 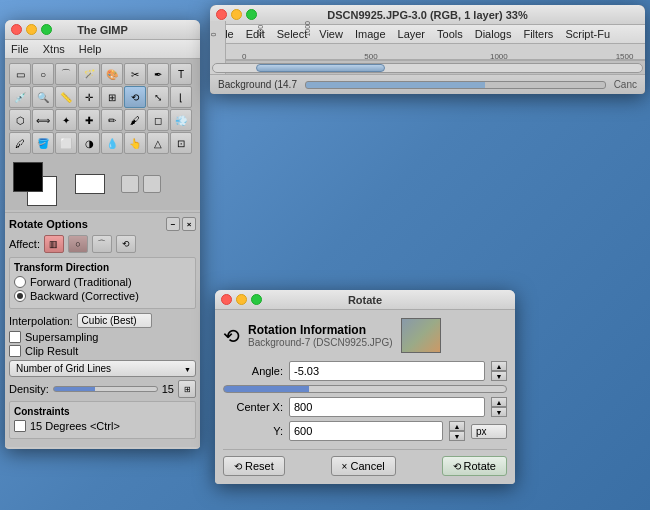 I want to click on affect-guide-btn: ⟲, so click(x=126, y=244).